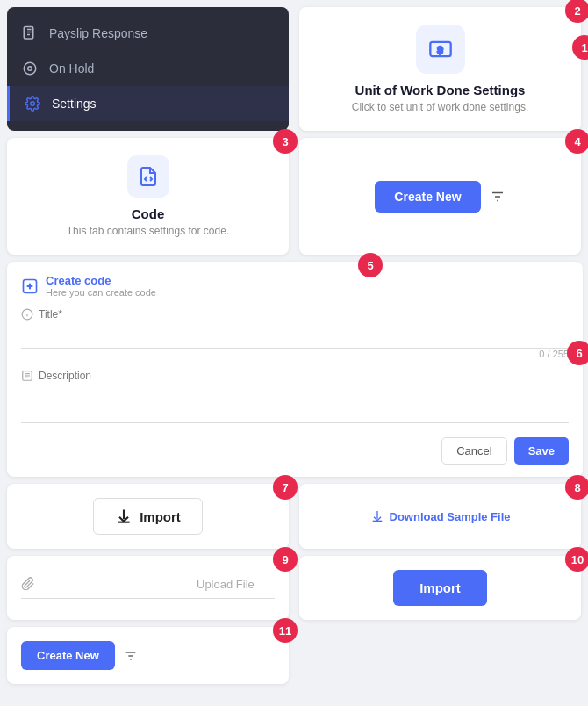 This screenshot has height=706, width=588. I want to click on badge-9: 9, so click(285, 559).